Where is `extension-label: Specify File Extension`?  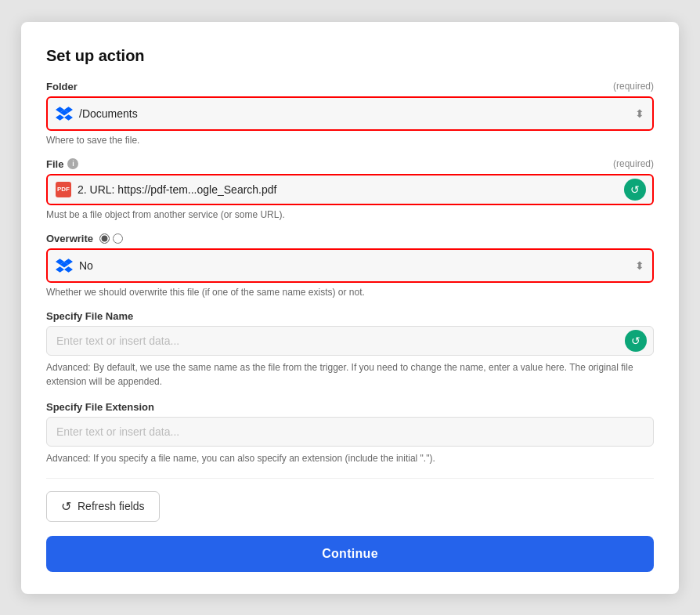
extension-label: Specify File Extension is located at coordinates (100, 407).